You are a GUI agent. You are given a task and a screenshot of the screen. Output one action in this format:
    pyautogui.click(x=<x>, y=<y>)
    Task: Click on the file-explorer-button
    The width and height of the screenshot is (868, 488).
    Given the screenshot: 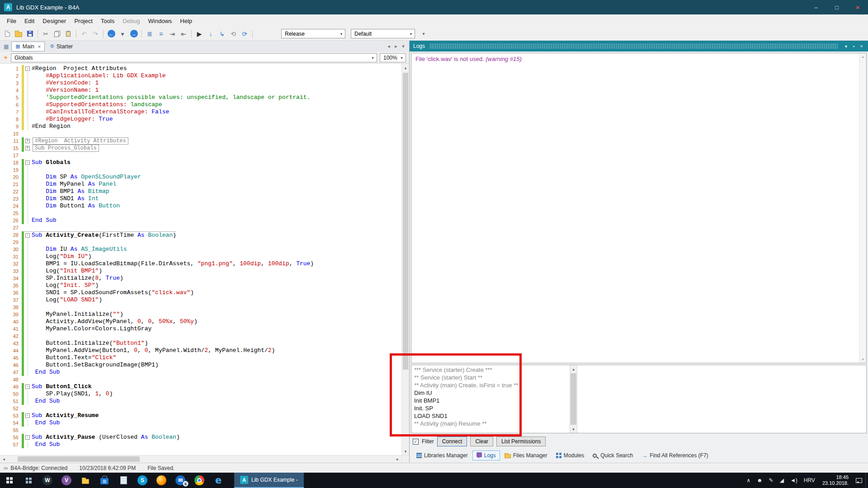 What is the action you would take?
    pyautogui.click(x=85, y=480)
    